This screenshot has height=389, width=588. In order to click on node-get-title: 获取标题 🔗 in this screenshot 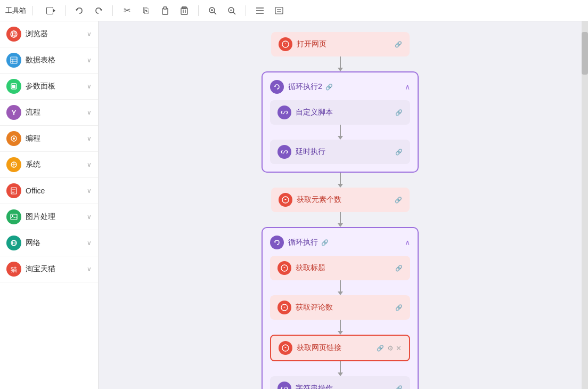, I will do `click(340, 268)`.